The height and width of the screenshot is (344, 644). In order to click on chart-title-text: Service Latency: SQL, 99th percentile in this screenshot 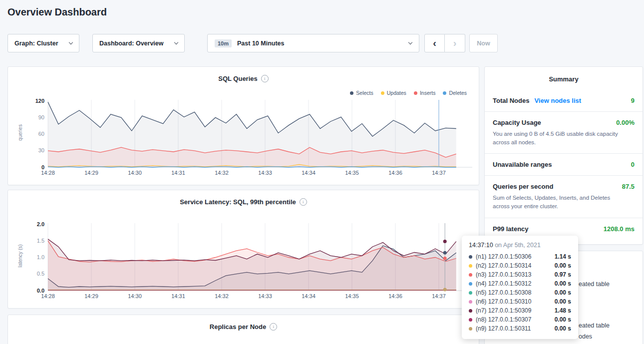, I will do `click(238, 202)`.